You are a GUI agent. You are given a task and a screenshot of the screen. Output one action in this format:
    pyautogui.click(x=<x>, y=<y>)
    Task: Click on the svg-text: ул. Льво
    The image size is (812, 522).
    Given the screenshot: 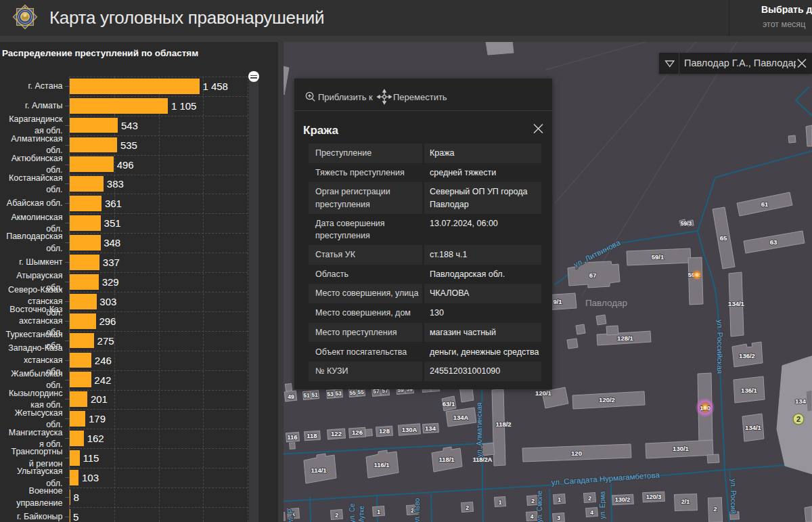 What is the action you would take?
    pyautogui.click(x=417, y=510)
    